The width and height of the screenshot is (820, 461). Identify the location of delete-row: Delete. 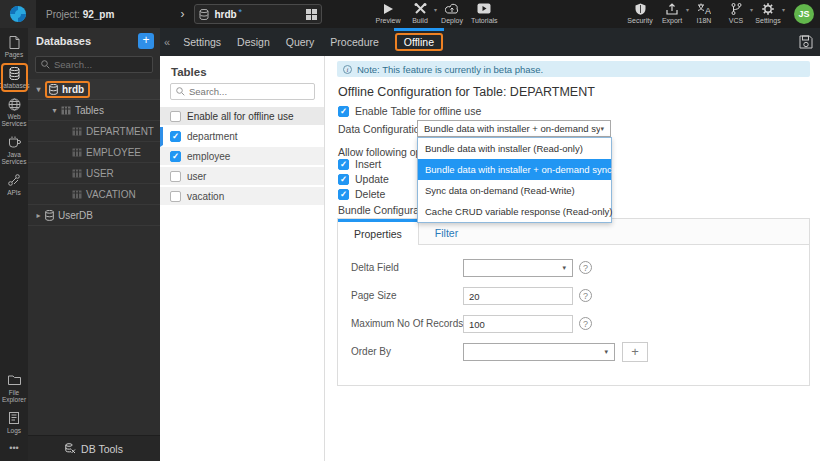
(362, 194).